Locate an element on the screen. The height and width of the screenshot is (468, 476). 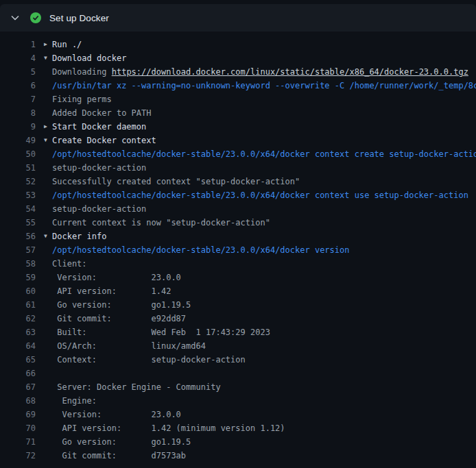
log-line: 62 Git commit: e92dd87 is located at coordinates (238, 319).